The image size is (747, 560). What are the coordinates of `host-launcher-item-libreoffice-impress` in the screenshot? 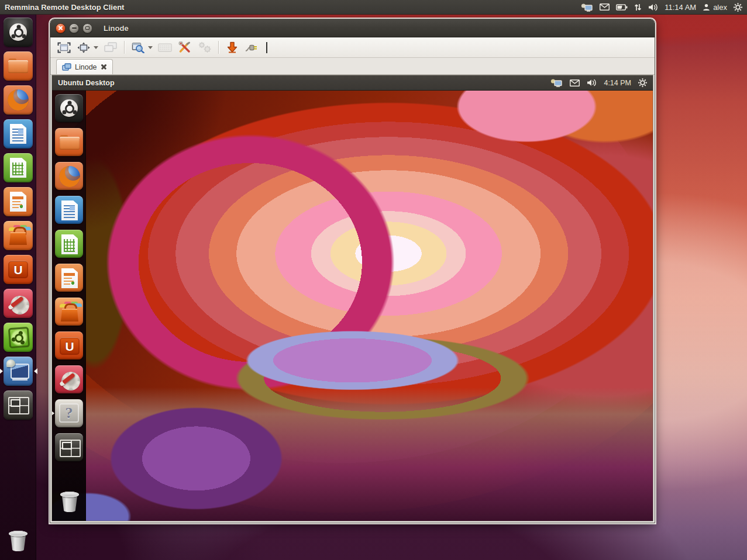 It's located at (18, 202).